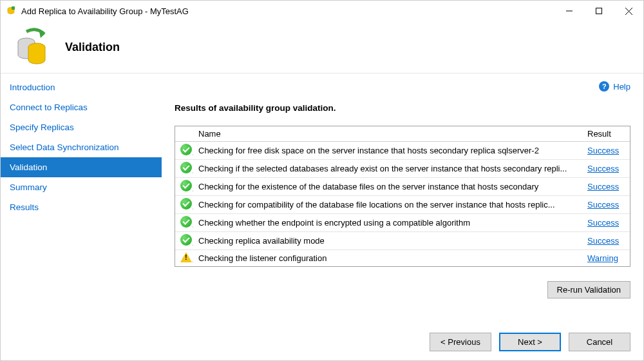 This screenshot has height=361, width=644. Describe the element at coordinates (402, 108) in the screenshot. I see `results-title: Results of availability group validation…` at that location.